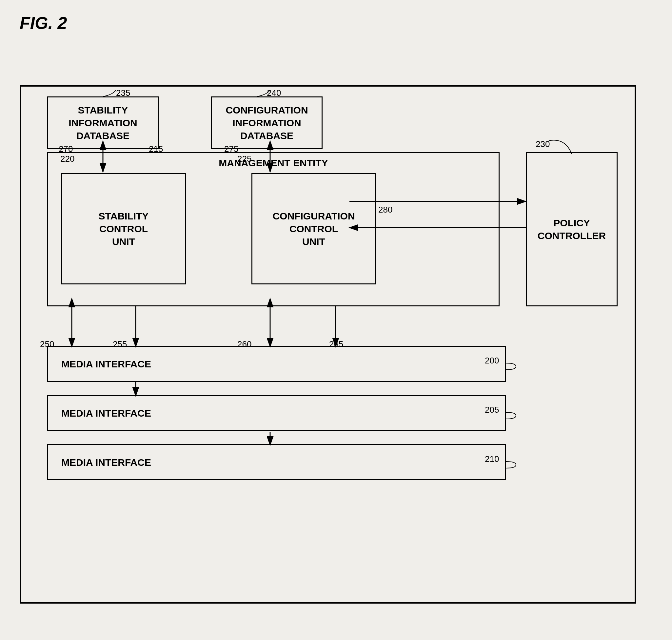 The height and width of the screenshot is (640, 672). I want to click on ref-205: 205, so click(492, 410).